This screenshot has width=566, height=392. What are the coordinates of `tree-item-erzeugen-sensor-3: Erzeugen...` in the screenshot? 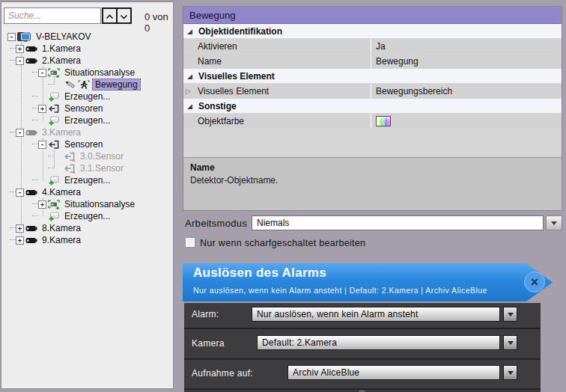 It's located at (87, 180).